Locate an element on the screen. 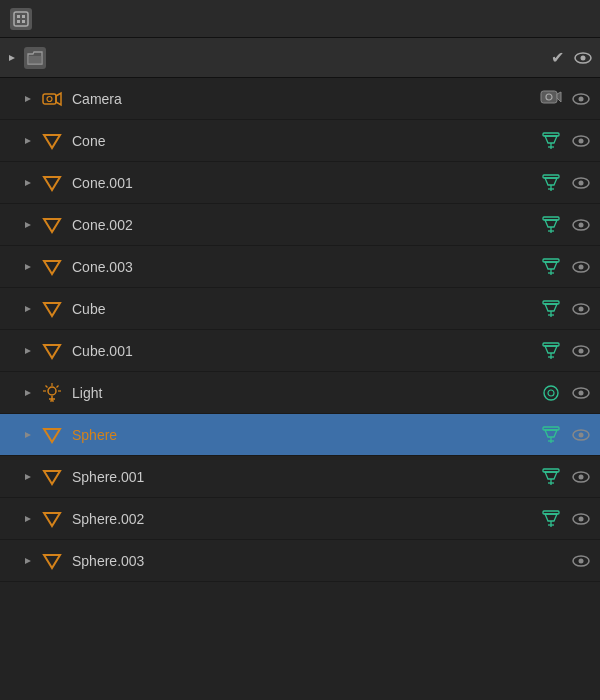 Image resolution: width=600 pixels, height=700 pixels. cone-icon-cone001 is located at coordinates (52, 183).